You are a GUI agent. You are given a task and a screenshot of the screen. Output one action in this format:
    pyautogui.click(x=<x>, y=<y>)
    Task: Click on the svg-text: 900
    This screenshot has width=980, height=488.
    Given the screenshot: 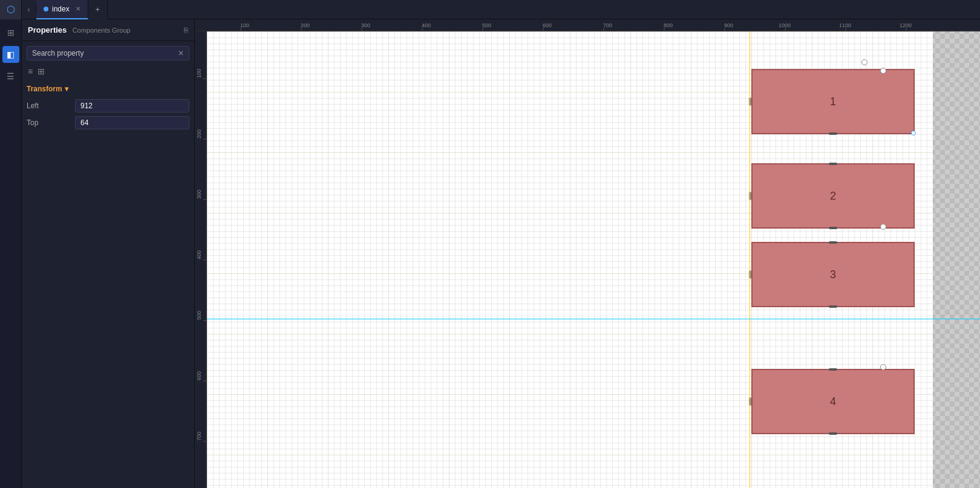 What is the action you would take?
    pyautogui.click(x=728, y=25)
    